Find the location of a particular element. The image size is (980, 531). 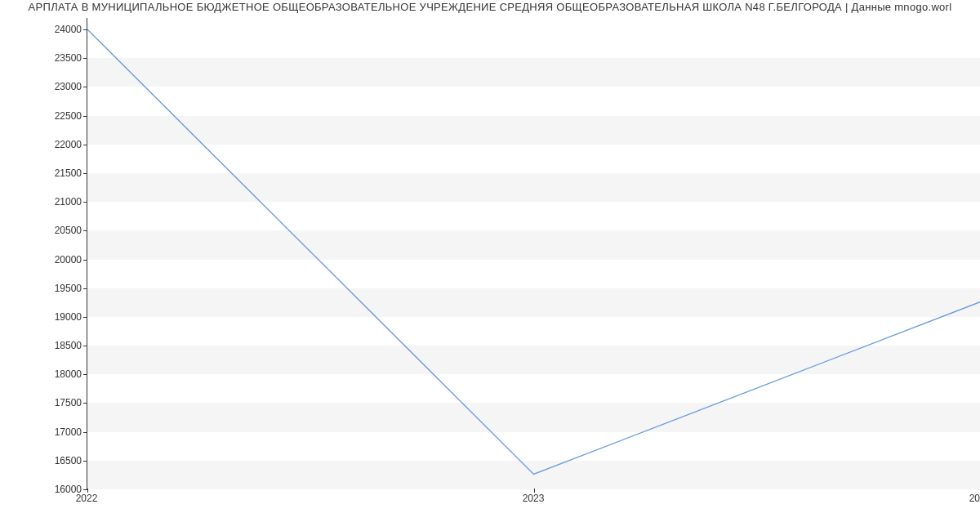

y-tick-label: 18500 is located at coordinates (44, 346).